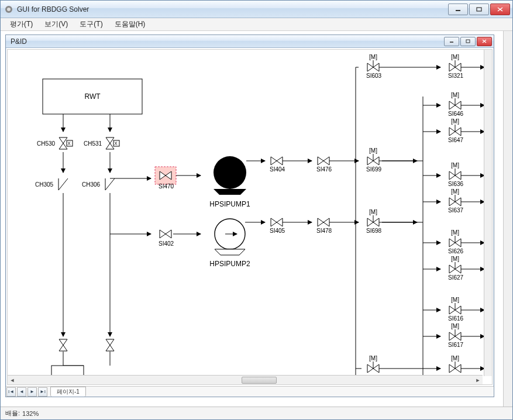  I want to click on window-title: GUI for RBDGG Solver, so click(232, 9).